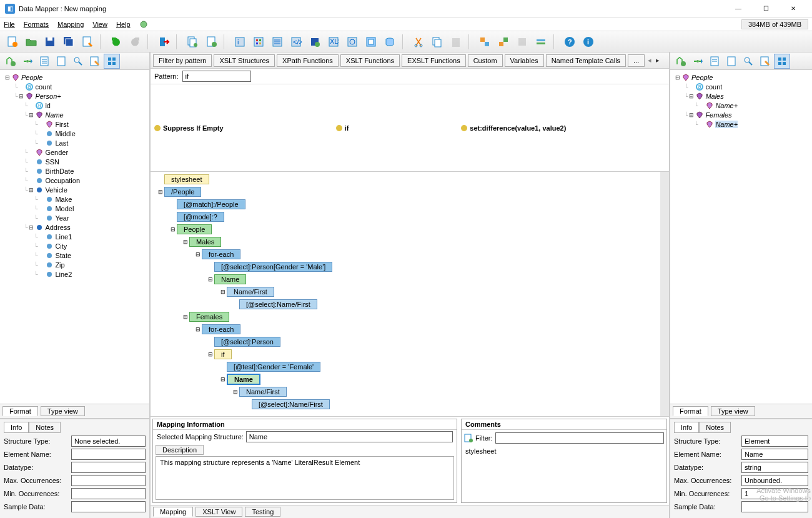 The height and width of the screenshot is (518, 812). What do you see at coordinates (741, 77) in the screenshot?
I see `tree-node: ⊟People` at bounding box center [741, 77].